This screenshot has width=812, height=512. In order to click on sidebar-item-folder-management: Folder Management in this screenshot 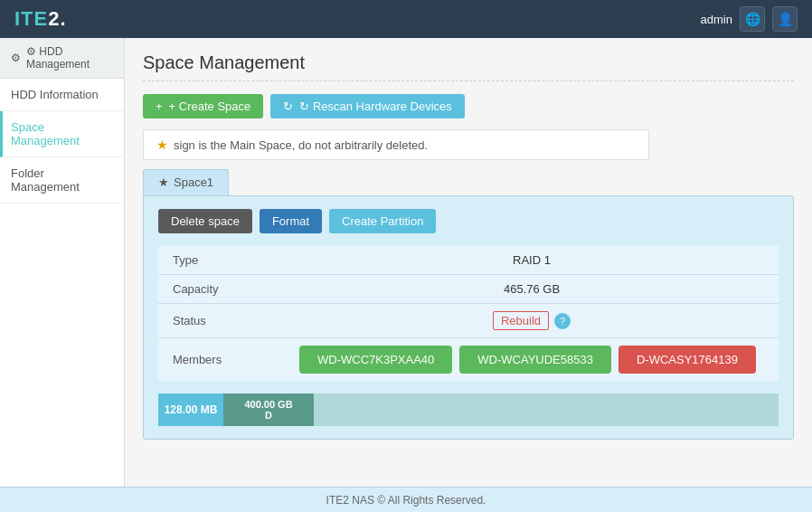, I will do `click(61, 181)`.